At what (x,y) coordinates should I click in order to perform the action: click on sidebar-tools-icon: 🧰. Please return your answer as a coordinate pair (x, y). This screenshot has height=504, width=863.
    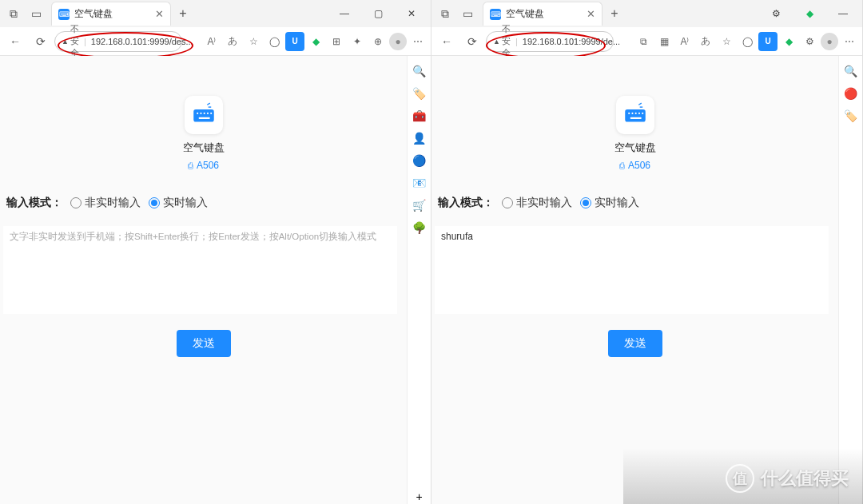
    Looking at the image, I should click on (420, 116).